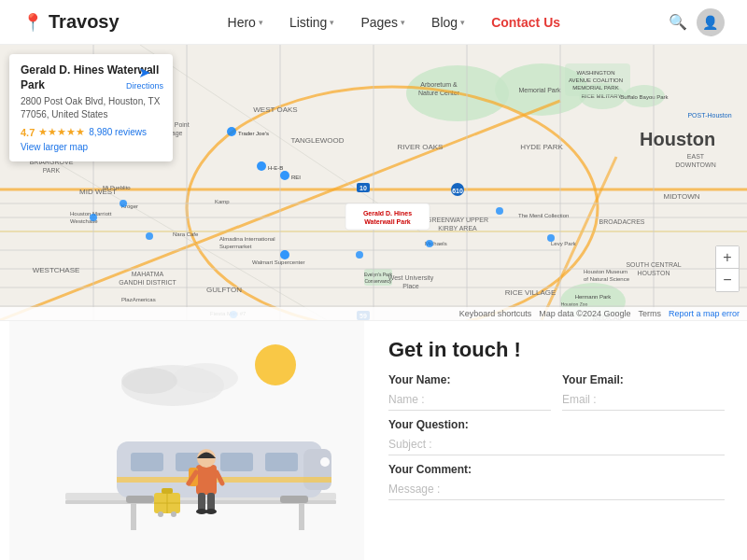 The image size is (747, 560). Describe the element at coordinates (650, 314) in the screenshot. I see `map-terms: Terms` at that location.